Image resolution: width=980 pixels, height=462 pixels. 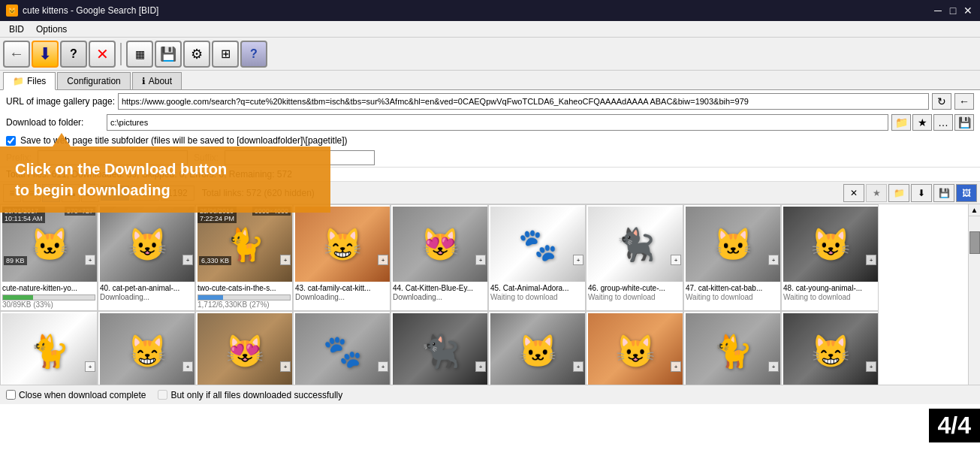 I want to click on clear-button: ✕, so click(x=854, y=193).